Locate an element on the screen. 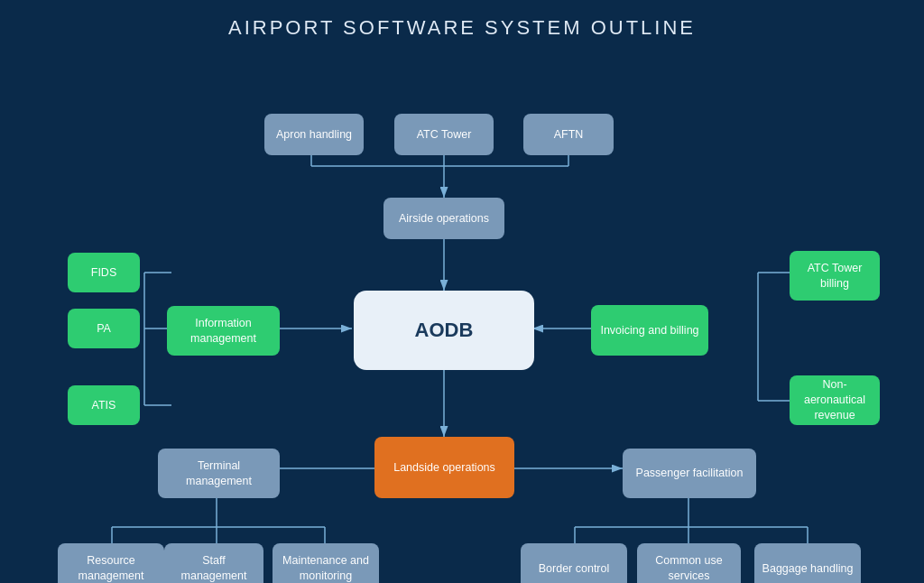 The height and width of the screenshot is (583, 924). atis-node: ATIS is located at coordinates (104, 405).